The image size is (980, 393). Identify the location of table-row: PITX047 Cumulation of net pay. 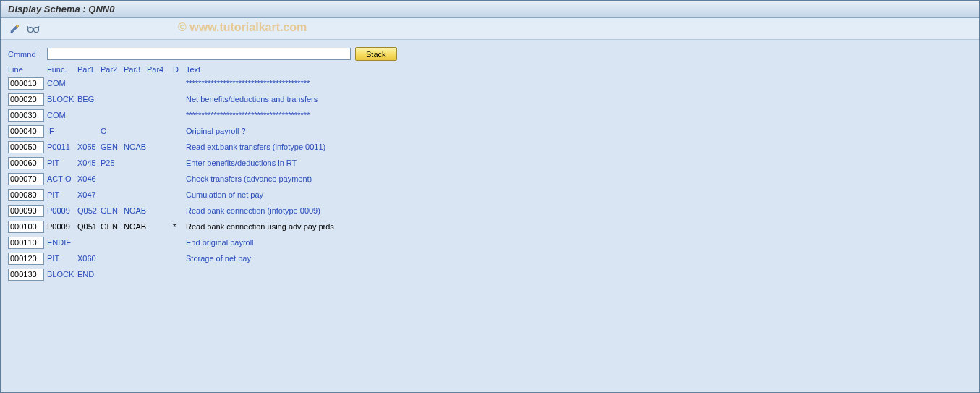
(490, 195).